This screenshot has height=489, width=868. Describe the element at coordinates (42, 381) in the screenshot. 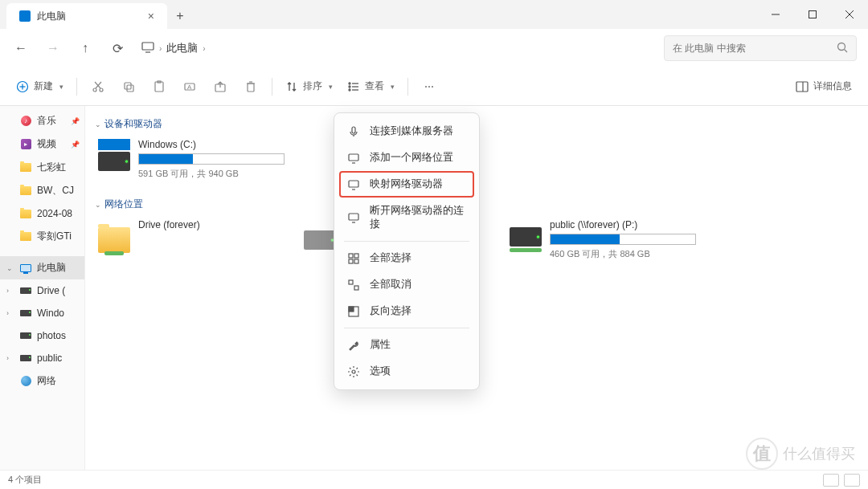

I see `sidebar-item-network: 网络` at that location.